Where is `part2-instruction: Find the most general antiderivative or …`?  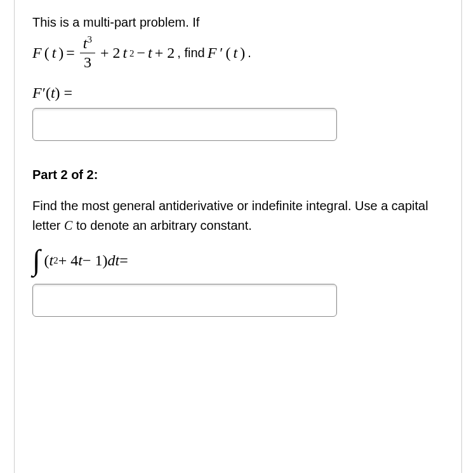 part2-instruction: Find the most general antiderivative or … is located at coordinates (238, 216).